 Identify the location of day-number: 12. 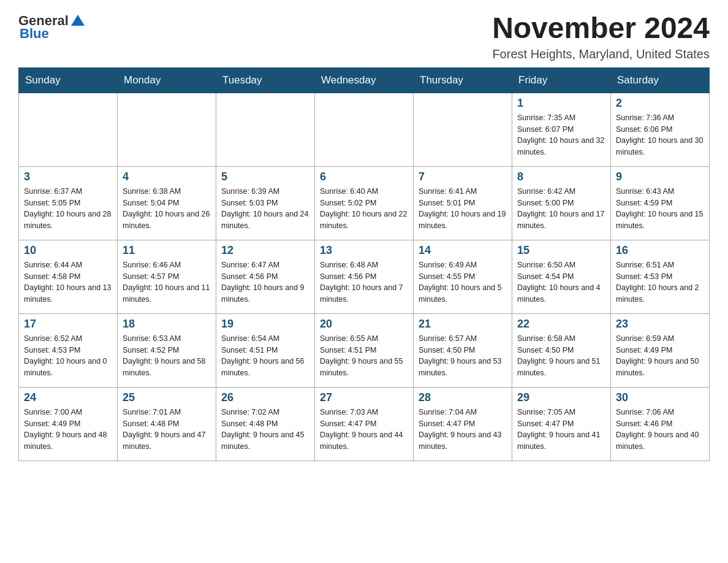
(265, 250).